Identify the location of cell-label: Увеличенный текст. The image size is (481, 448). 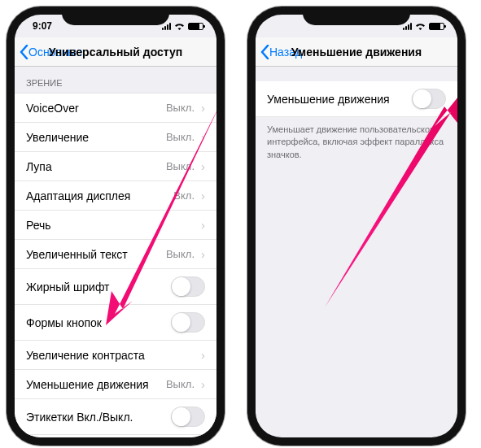
(96, 254).